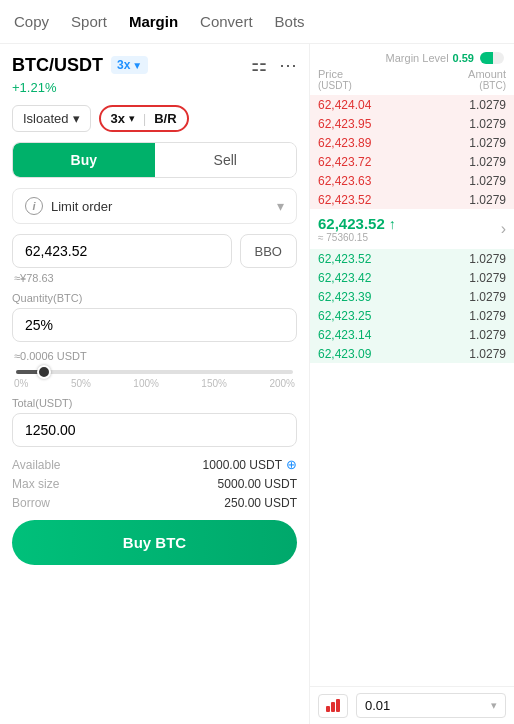 The height and width of the screenshot is (724, 514). I want to click on bid-rows: 62,423.52 1.0279 62,423.42 1.0279 62,423…, so click(412, 306).